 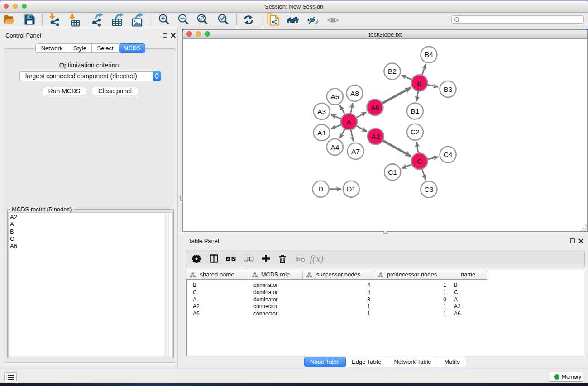 I want to click on svg-text: A3, so click(x=321, y=111).